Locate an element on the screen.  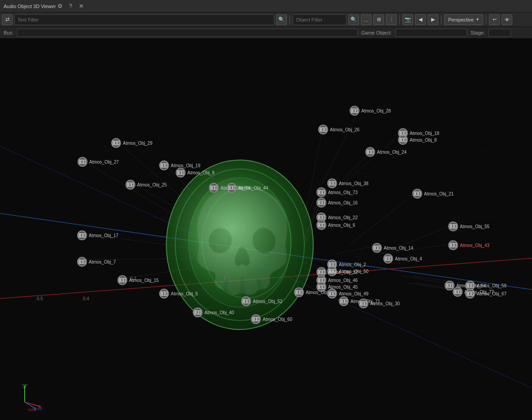
text-filter-input is located at coordinates (144, 20).